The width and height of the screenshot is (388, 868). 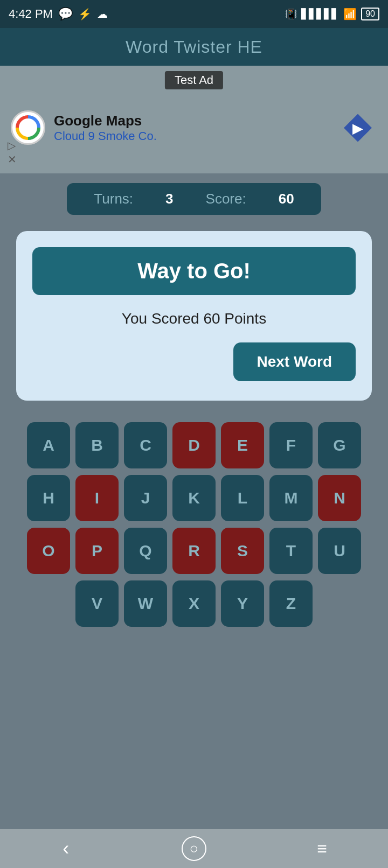 I want to click on key-b: B, so click(x=97, y=445).